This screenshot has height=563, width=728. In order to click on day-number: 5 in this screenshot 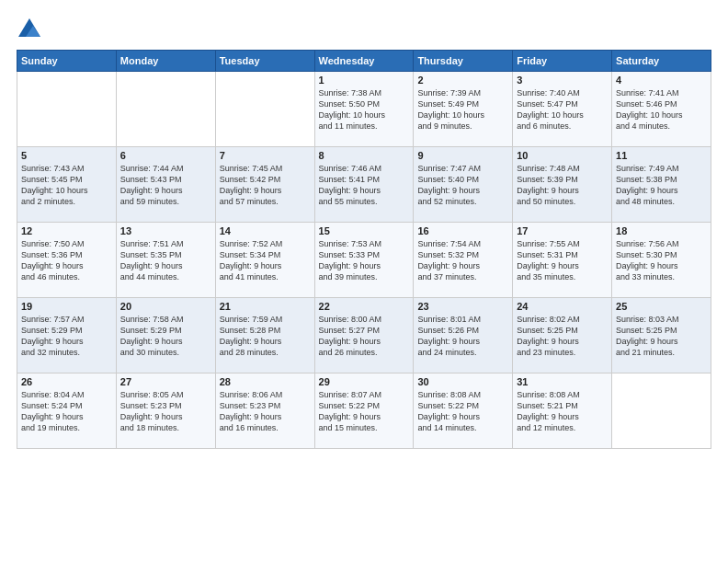, I will do `click(66, 155)`.